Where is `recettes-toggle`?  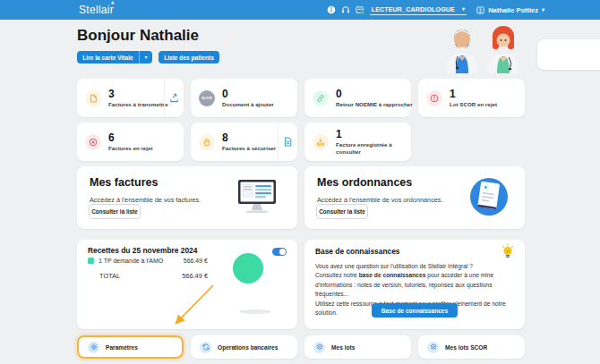
recettes-toggle is located at coordinates (279, 252).